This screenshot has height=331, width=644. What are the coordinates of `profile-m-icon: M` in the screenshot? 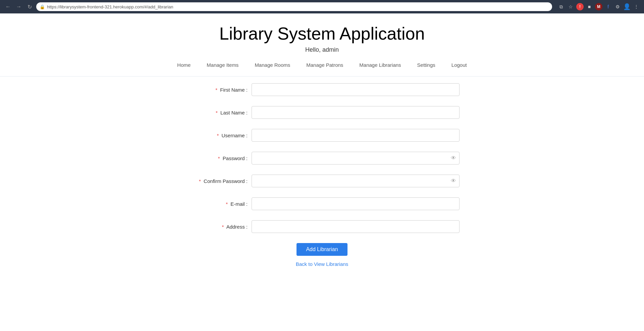 It's located at (599, 7).